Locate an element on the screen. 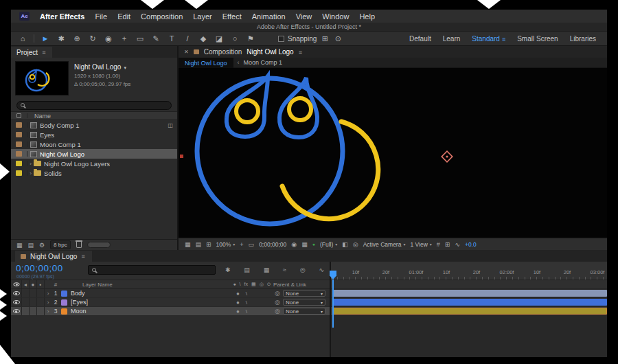 This screenshot has width=618, height=364. transparency-grid-icon: ◧ is located at coordinates (345, 244).